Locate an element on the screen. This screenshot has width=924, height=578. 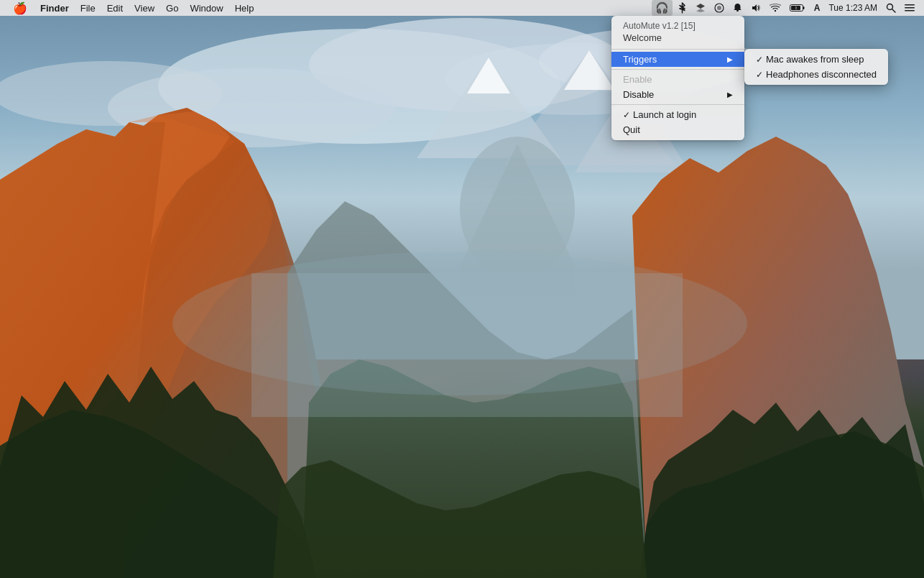
dropbox-icon is located at coordinates (701, 8).